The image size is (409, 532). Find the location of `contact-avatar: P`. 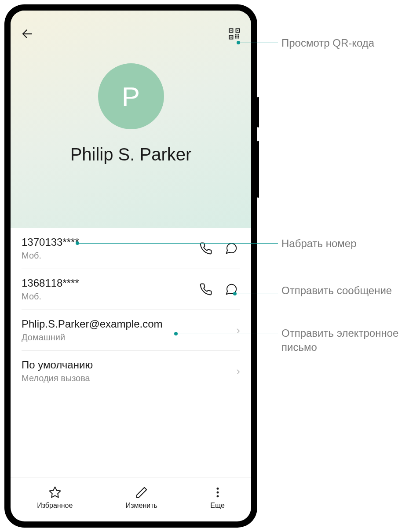

contact-avatar: P is located at coordinates (131, 96).